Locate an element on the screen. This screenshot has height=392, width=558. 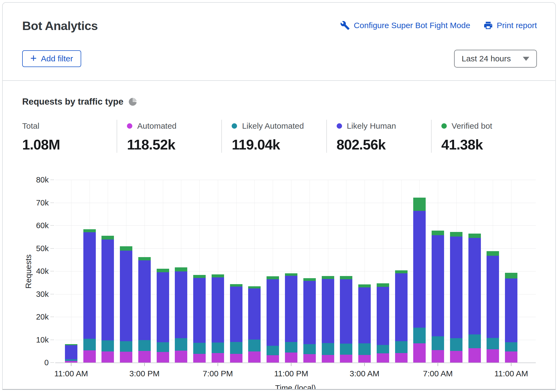
bar-9-00-am is located at coordinates (475, 298).